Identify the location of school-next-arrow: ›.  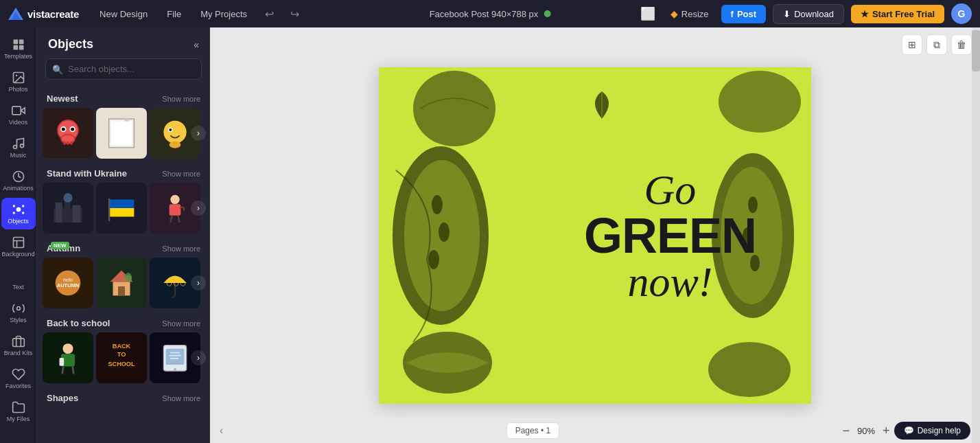
(198, 358).